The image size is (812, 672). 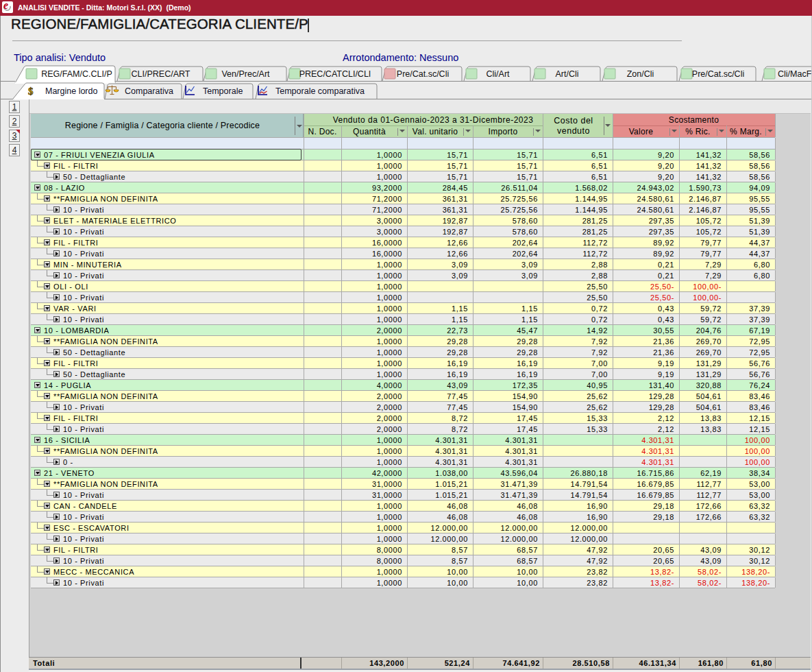 I want to click on svg-text: CLI/PREC/ART, so click(x=161, y=74).